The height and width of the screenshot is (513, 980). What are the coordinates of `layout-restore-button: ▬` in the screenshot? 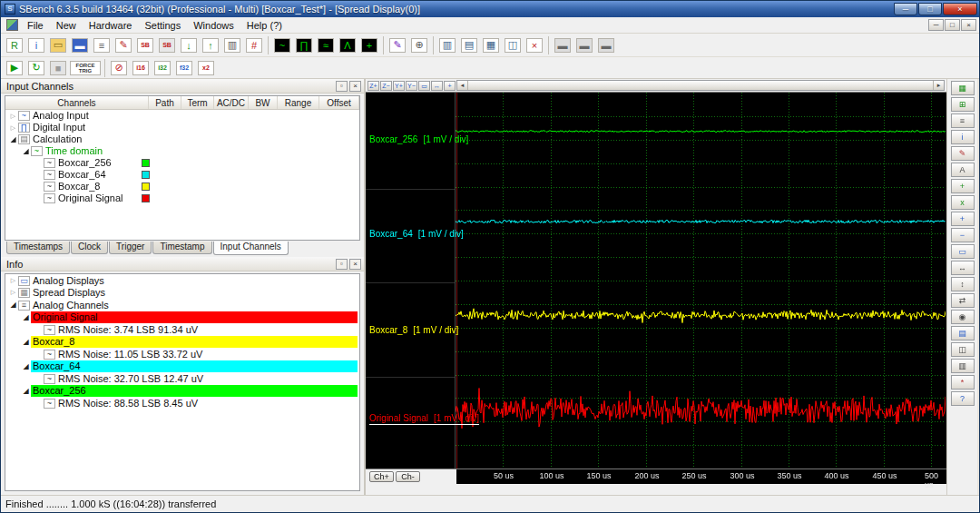 It's located at (584, 45).